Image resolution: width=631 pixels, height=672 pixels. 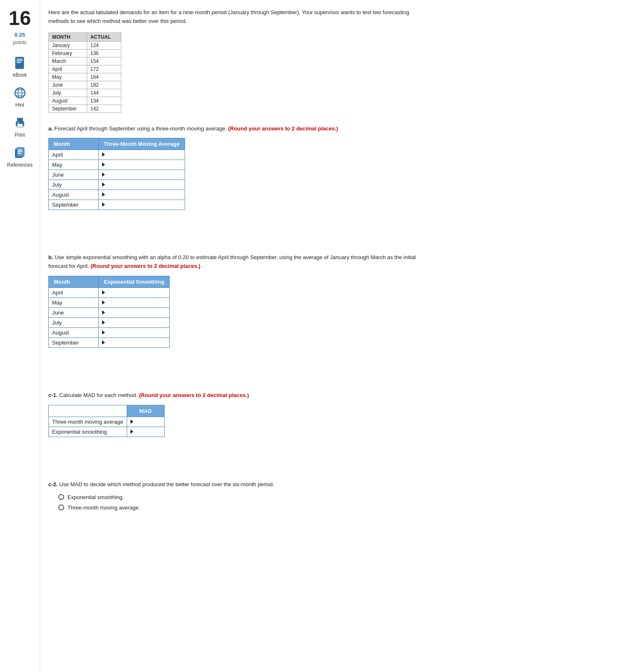 What do you see at coordinates (85, 92) in the screenshot?
I see `data-table-row: July144` at bounding box center [85, 92].